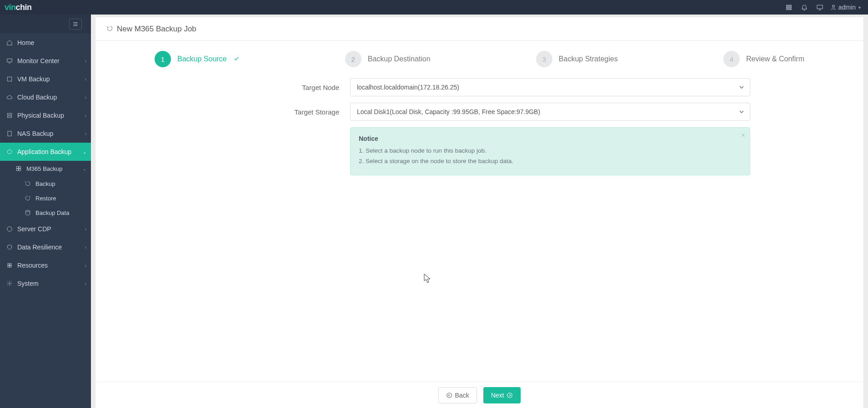 This screenshot has width=868, height=408. I want to click on sidebar-item-m365-backup: M365 Backup ⌄, so click(45, 169).